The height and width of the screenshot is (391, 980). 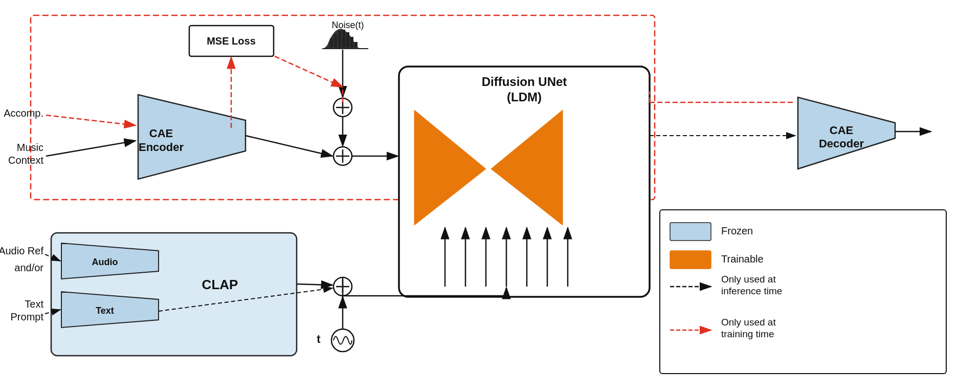 What do you see at coordinates (21, 251) in the screenshot?
I see `audio-ref-label: Audio Ref` at bounding box center [21, 251].